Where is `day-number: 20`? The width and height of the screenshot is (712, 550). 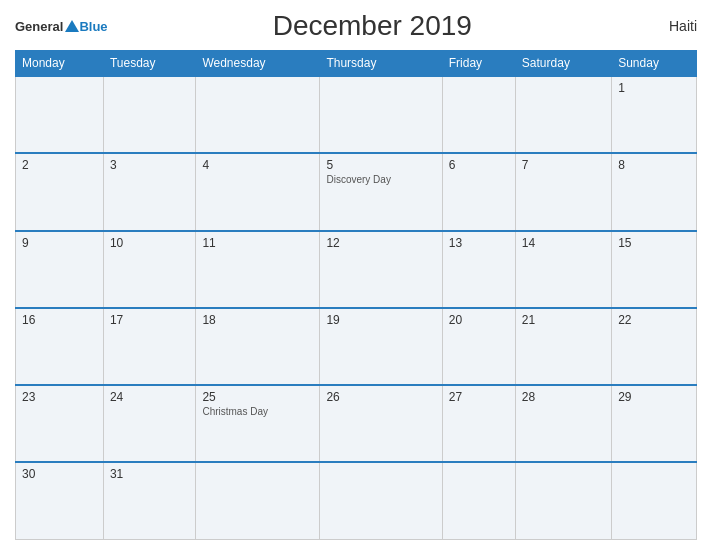 day-number: 20 is located at coordinates (479, 320).